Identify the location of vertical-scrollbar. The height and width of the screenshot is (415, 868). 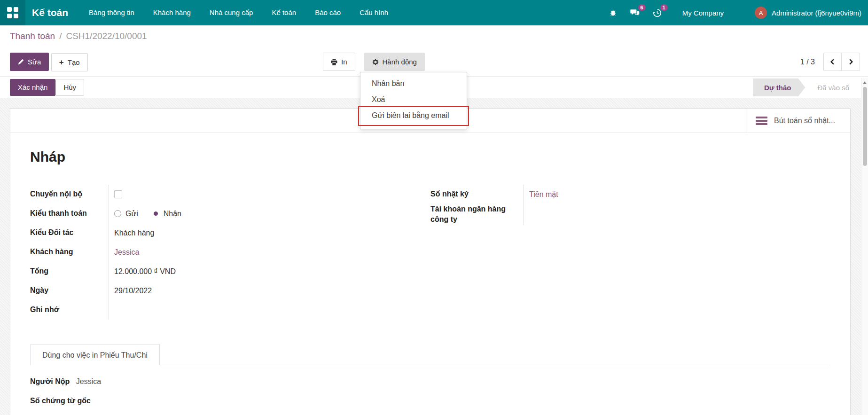
(865, 246).